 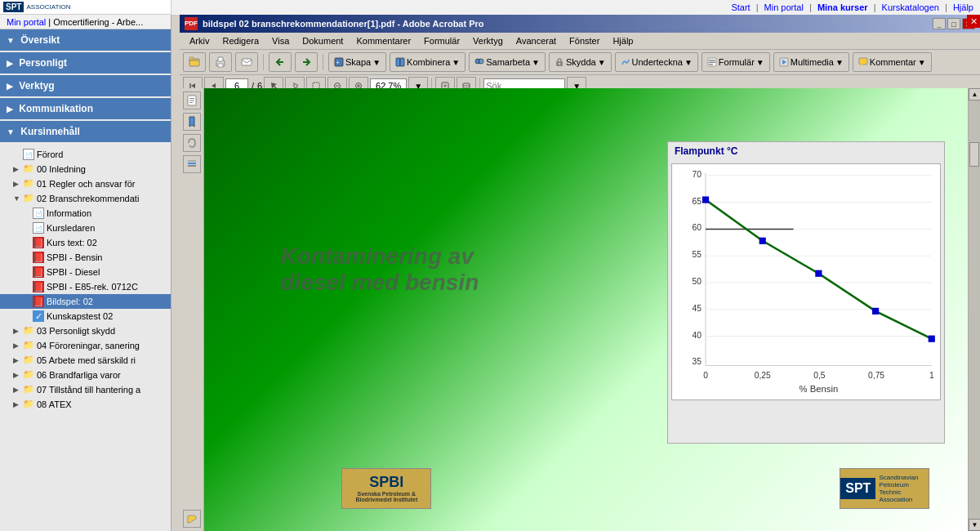 What do you see at coordinates (85, 316) in the screenshot?
I see `tree-kunskapstest: ✓ Kunskapstest 02` at bounding box center [85, 316].